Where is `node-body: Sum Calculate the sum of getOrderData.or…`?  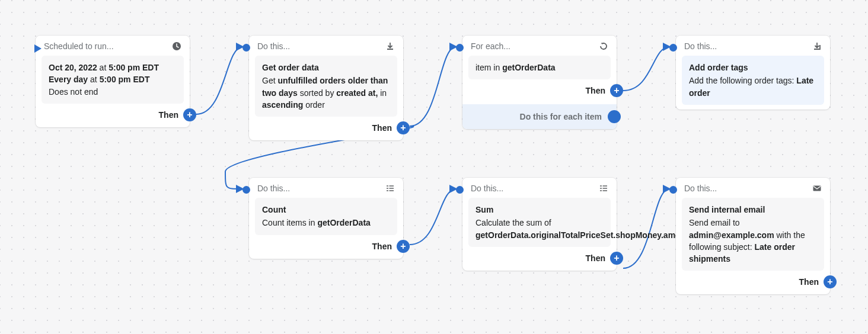
node-body: Sum Calculate the sum of getOrderData.or… is located at coordinates (540, 223).